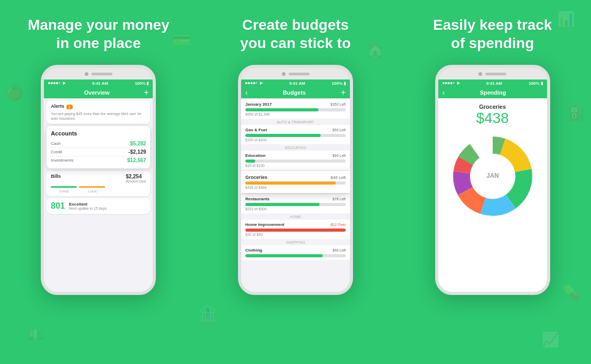 The image size is (591, 364). What do you see at coordinates (494, 84) in the screenshot?
I see `status-time-3: 9:41 AM` at bounding box center [494, 84].